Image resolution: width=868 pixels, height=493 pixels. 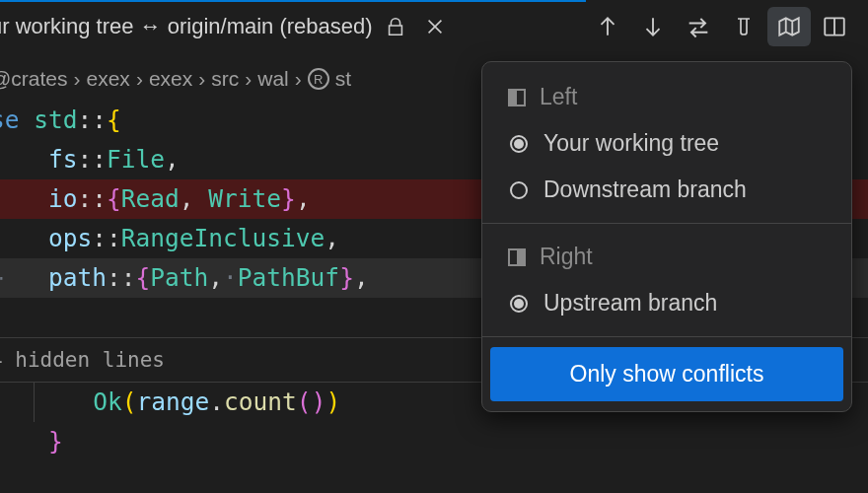 What do you see at coordinates (186, 27) in the screenshot?
I see `tab-title: ur working tree ↔ origin/main (rebased)` at bounding box center [186, 27].